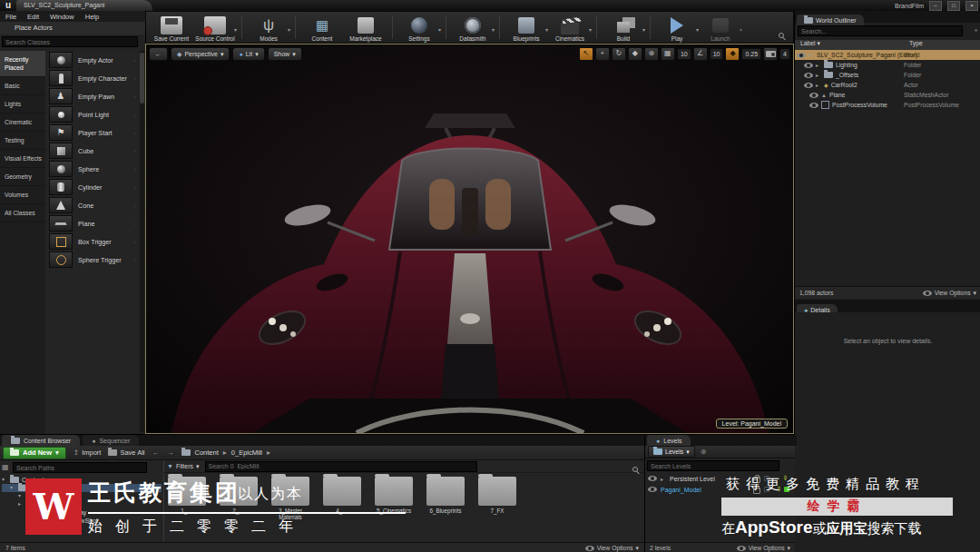 The image size is (980, 552). I want to click on outliner-row-offsets: ▸_OffsetsFolder, so click(887, 74).